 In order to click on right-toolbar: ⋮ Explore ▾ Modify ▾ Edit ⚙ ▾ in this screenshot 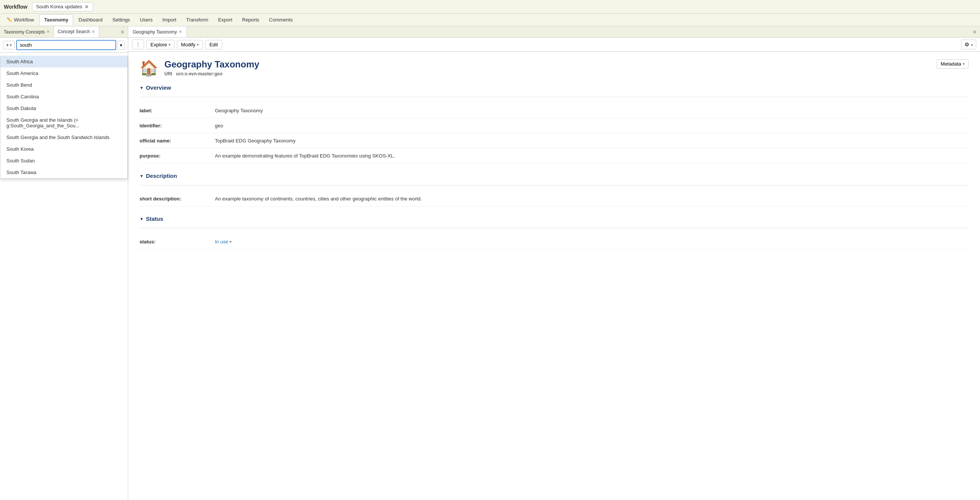, I will do `click(554, 45)`.